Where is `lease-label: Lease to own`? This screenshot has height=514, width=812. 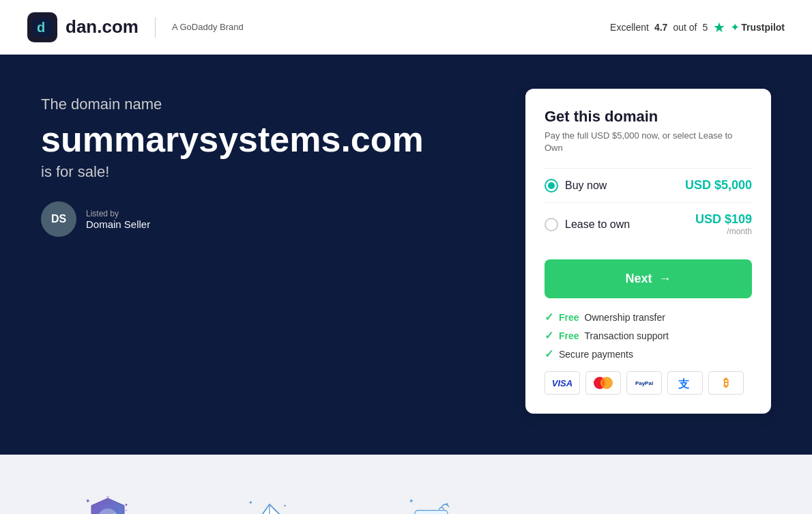
lease-label: Lease to own is located at coordinates (598, 225).